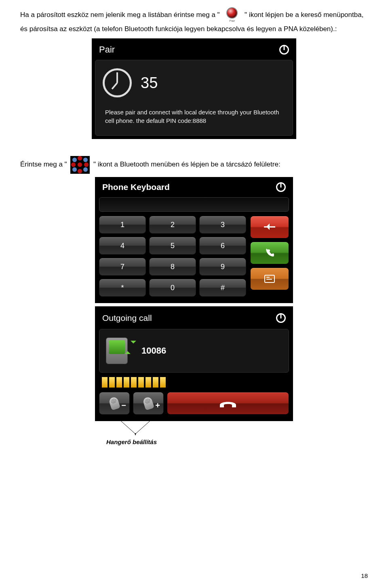 This screenshot has width=388, height=588. What do you see at coordinates (107, 49) in the screenshot?
I see `pair-title: Pair` at bounding box center [107, 49].